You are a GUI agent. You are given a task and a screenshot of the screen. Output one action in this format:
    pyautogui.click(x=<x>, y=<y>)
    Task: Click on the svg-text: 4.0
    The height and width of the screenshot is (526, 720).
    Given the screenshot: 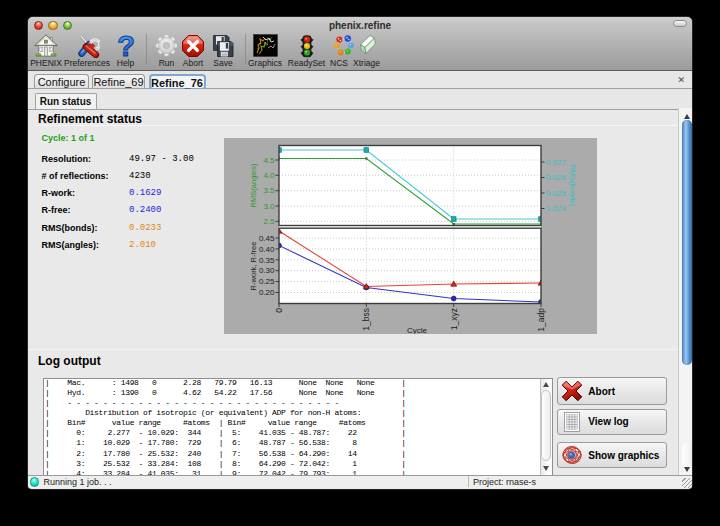 What is the action you would take?
    pyautogui.click(x=269, y=176)
    